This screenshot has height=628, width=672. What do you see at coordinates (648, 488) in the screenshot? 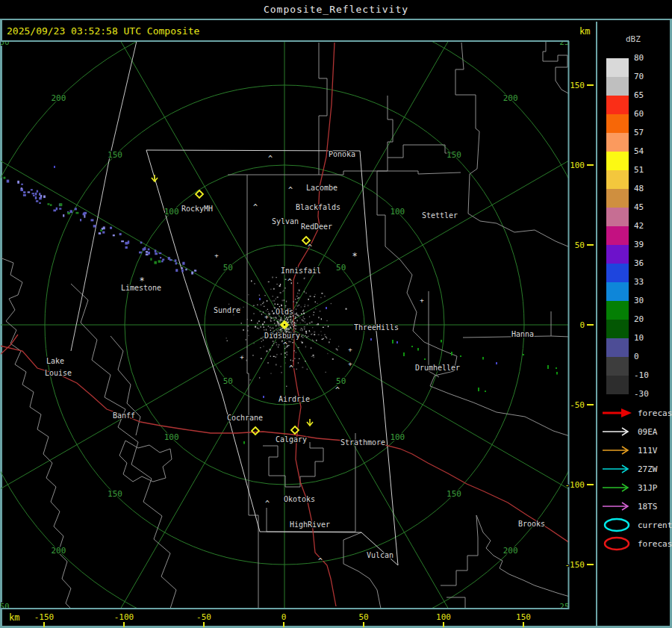
I see `legend-track-label: 31JP` at bounding box center [648, 488].